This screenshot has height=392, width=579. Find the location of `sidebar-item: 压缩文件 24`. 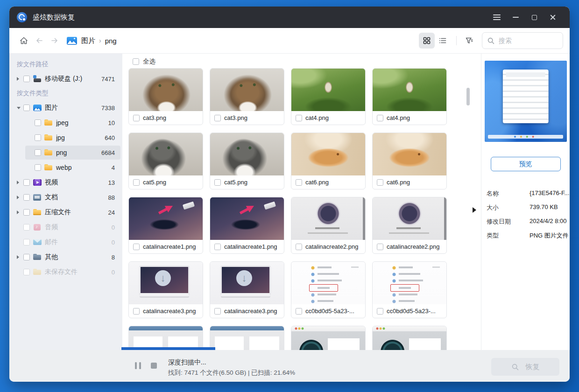

sidebar-item: 压缩文件 24 is located at coordinates (66, 212).